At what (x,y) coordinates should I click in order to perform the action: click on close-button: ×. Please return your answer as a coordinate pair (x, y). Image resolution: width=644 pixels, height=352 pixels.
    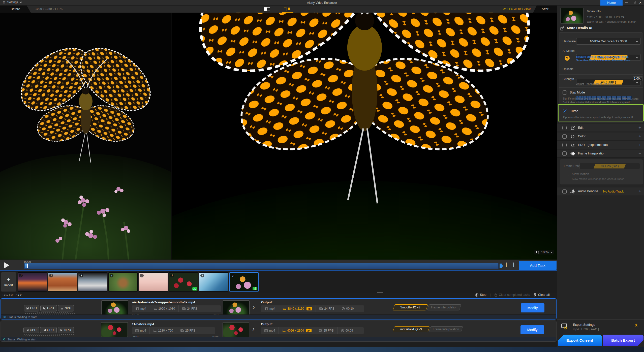
    Looking at the image, I should click on (640, 3).